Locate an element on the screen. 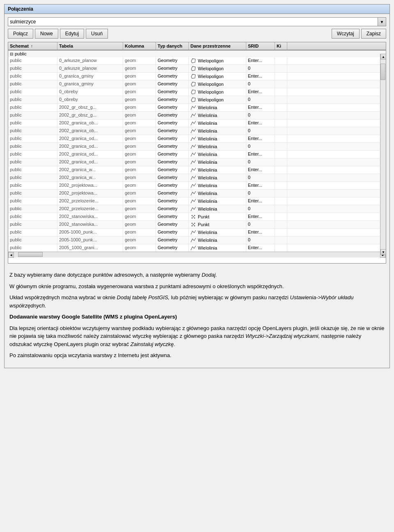 The image size is (394, 532). connection-input is located at coordinates (193, 22).